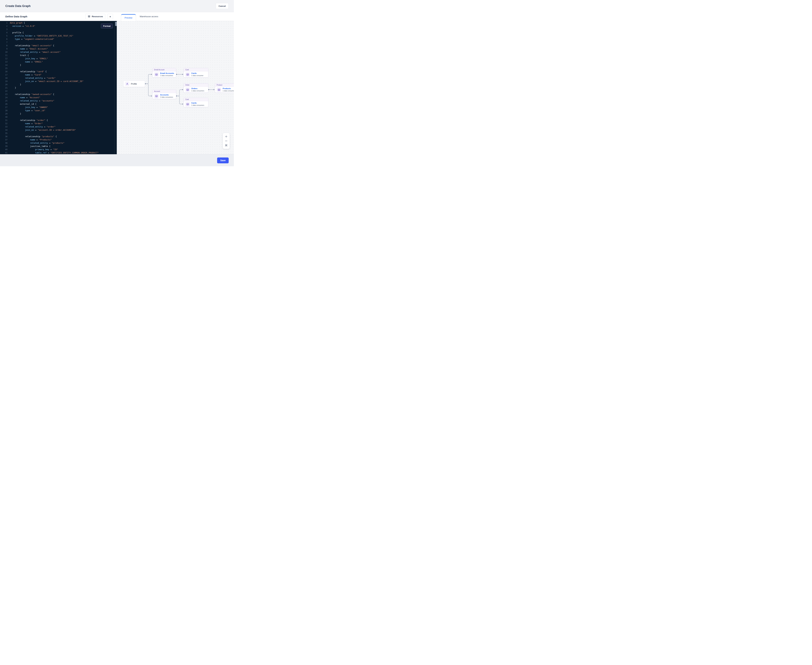  What do you see at coordinates (226, 141) in the screenshot?
I see `zoom-out-icon` at bounding box center [226, 141].